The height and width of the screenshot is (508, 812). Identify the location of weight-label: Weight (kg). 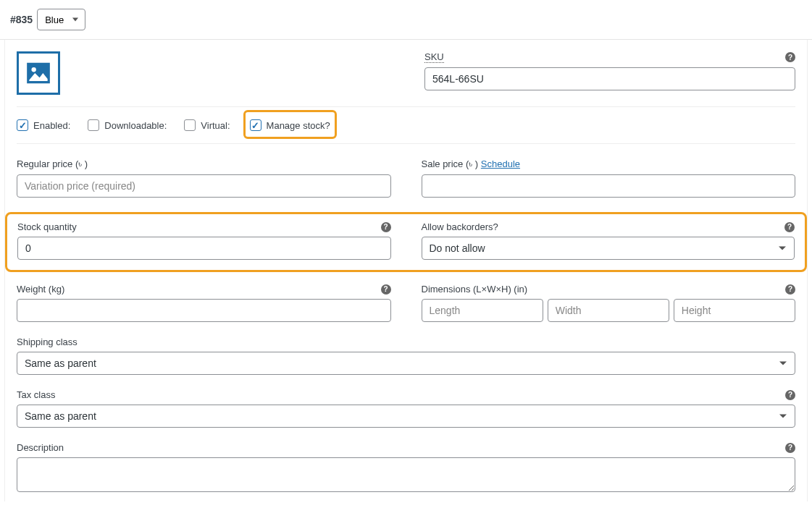
(41, 289).